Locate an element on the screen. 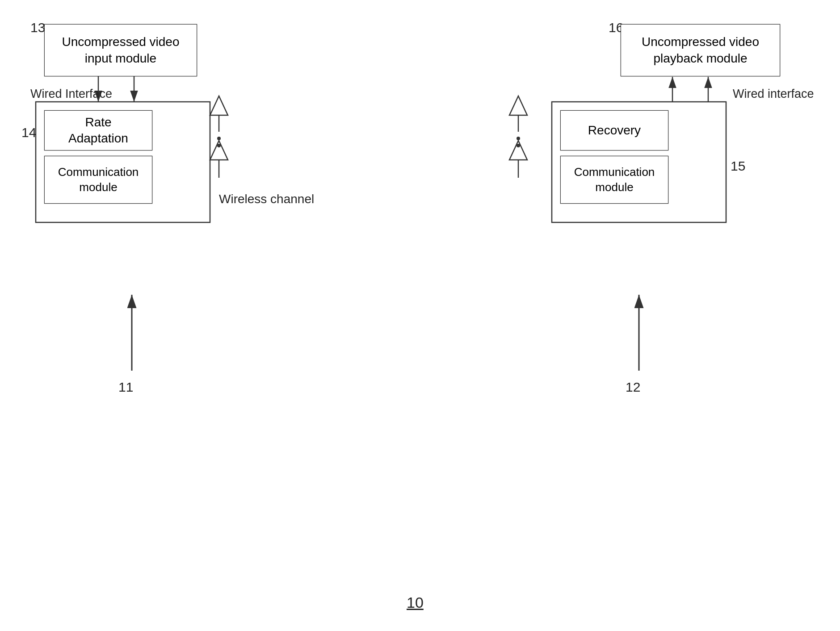  ref-12: 12 is located at coordinates (633, 387).